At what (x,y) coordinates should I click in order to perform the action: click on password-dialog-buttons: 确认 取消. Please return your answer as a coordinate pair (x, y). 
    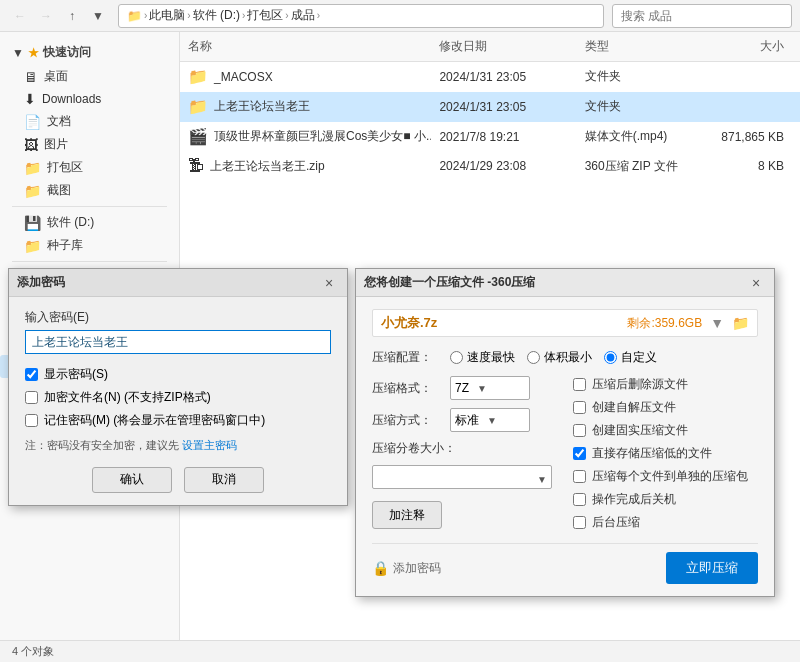
    Looking at the image, I should click on (178, 480).